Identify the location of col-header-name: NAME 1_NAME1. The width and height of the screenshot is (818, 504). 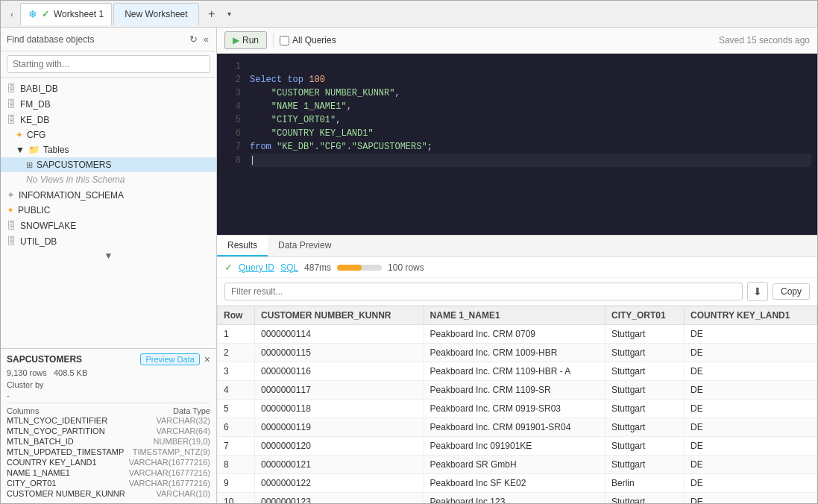
(515, 316).